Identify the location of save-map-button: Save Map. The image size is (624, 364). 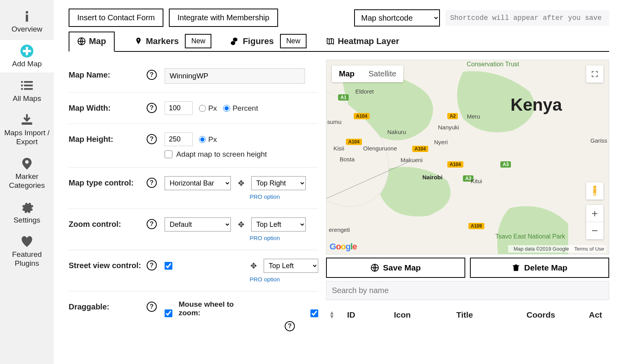
(395, 268).